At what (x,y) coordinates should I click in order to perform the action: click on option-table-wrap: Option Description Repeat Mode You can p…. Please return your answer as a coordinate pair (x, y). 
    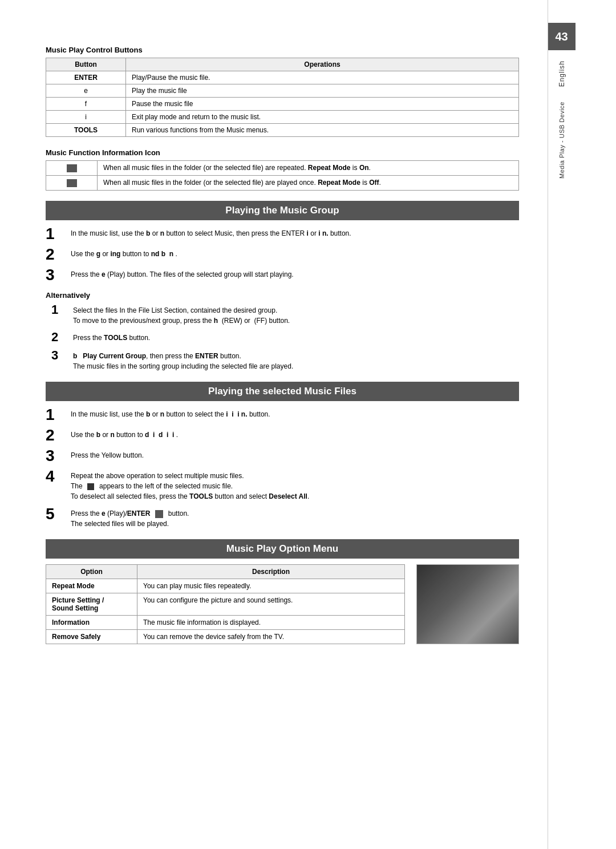
    Looking at the image, I should click on (225, 607).